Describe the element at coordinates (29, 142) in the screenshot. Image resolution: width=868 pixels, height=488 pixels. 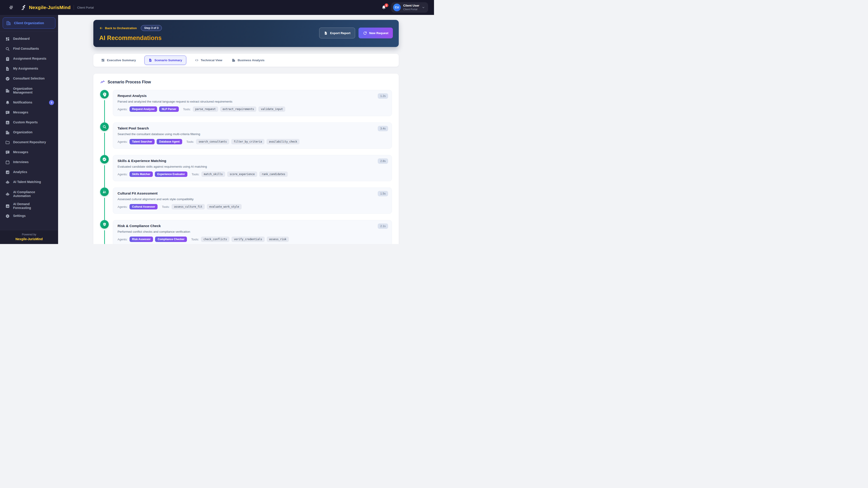
I see `sidebar-item-document-repository: Document Repository` at that location.